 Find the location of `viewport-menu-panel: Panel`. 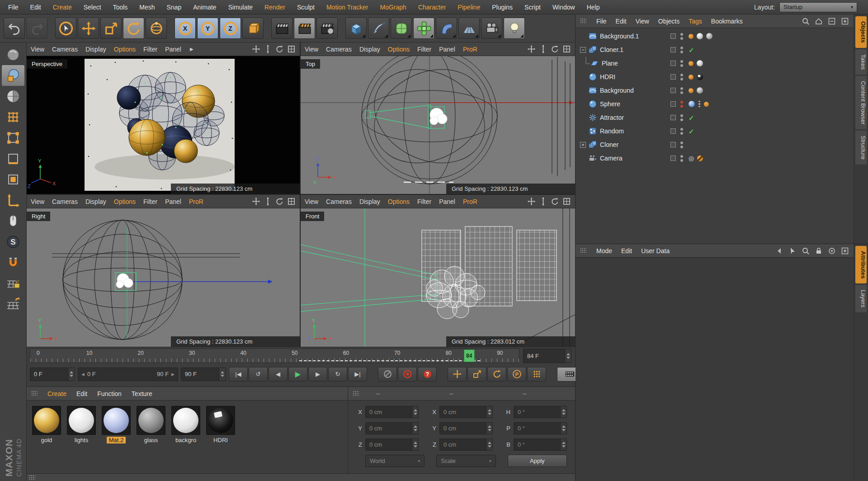

viewport-menu-panel: Panel is located at coordinates (447, 49).